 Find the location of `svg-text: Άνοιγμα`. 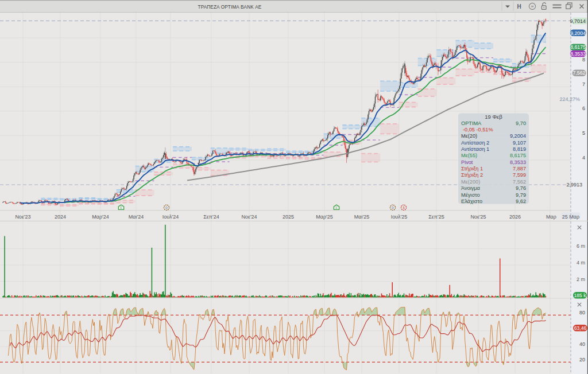

svg-text: Άνοιγμα is located at coordinates (471, 188).